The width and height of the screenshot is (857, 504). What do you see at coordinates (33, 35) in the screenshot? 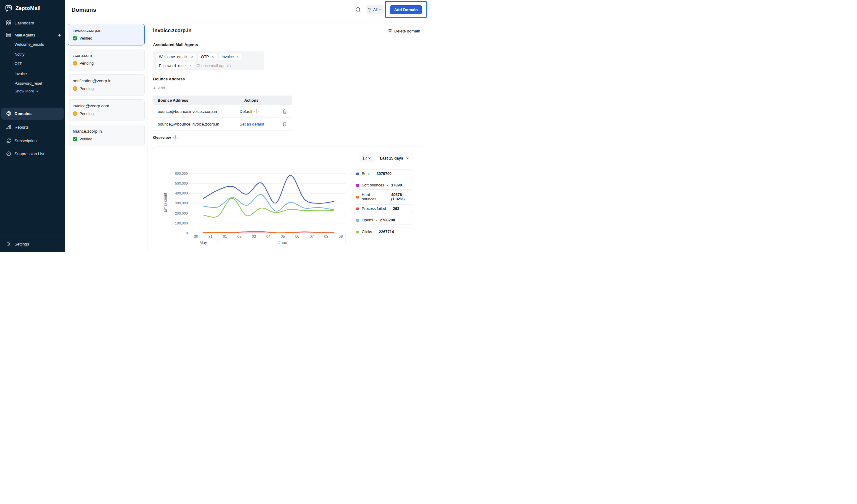
I see `sidebar-item-mail-agents: Mail Agents +` at bounding box center [33, 35].